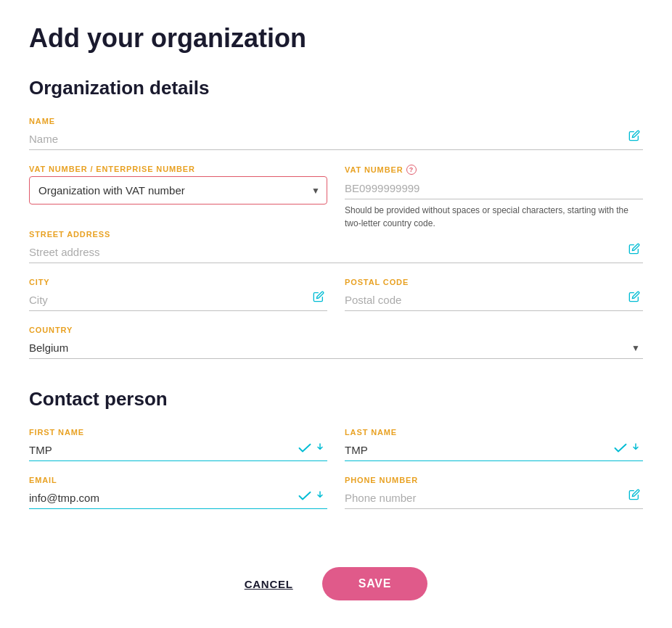  Describe the element at coordinates (493, 498) in the screenshot. I see `phone-input` at that location.